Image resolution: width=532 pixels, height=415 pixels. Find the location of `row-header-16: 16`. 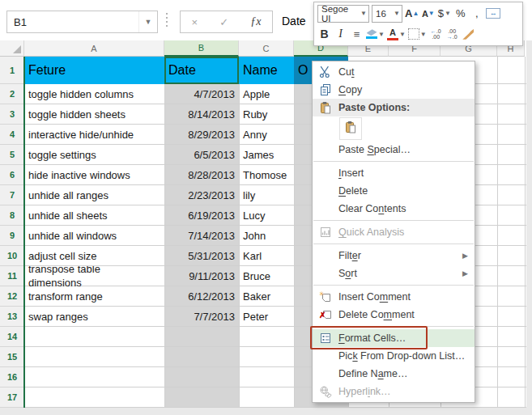

row-header-16: 16 is located at coordinates (12, 377).